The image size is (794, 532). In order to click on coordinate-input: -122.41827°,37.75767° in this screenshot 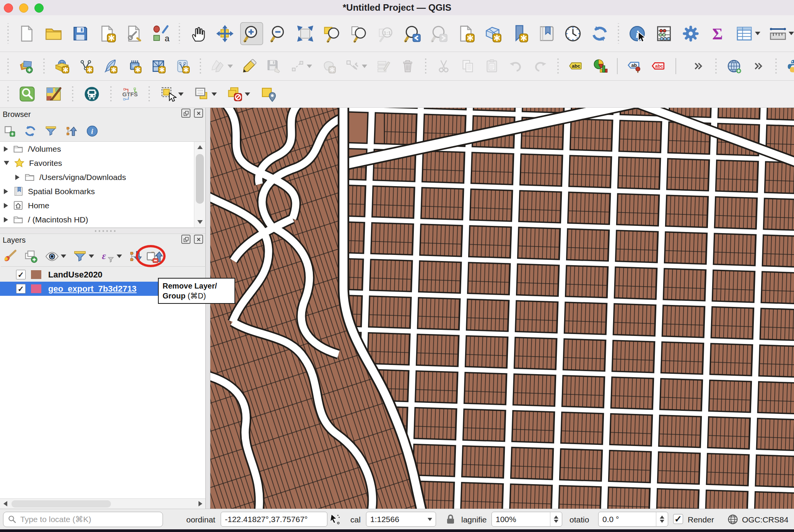, I will do `click(274, 519)`.